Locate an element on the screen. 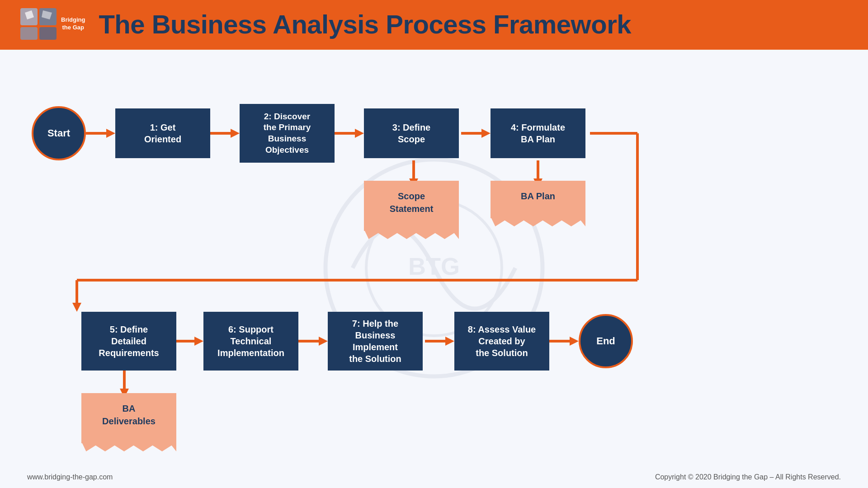  copyright-text: Copyright © 2020 Bridging the Gap – All … is located at coordinates (748, 477).